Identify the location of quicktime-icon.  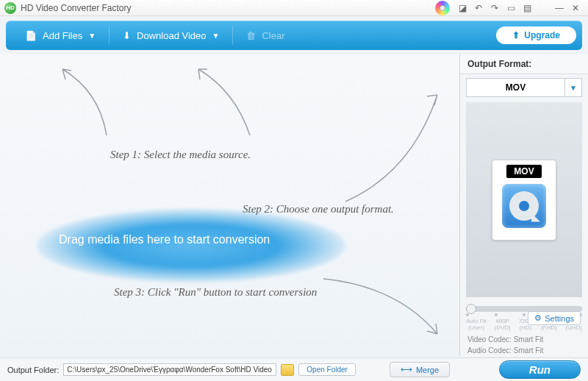
(524, 206).